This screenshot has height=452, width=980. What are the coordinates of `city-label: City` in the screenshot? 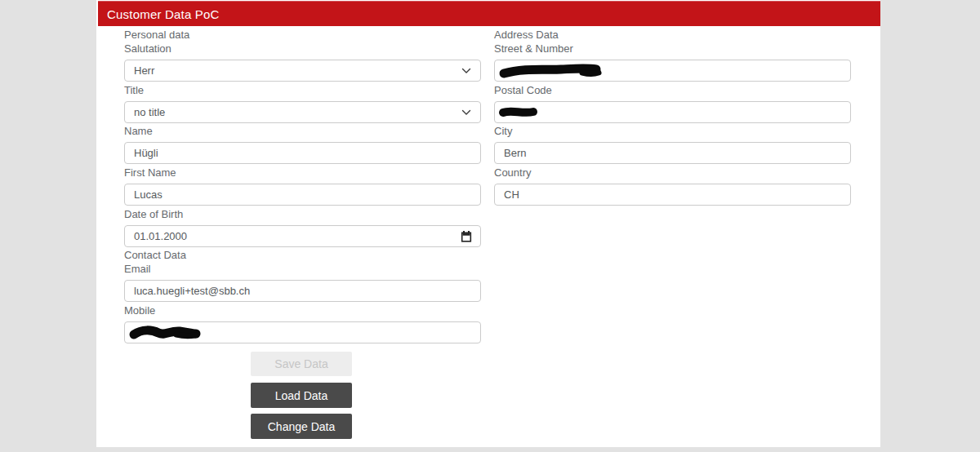 It's located at (503, 131).